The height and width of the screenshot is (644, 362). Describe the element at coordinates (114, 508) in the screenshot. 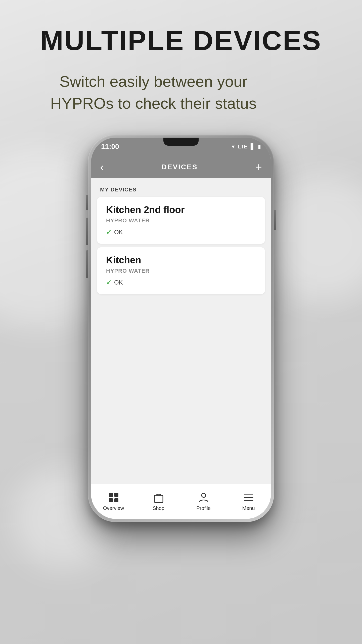

I see `nav-label-overview: Overview` at that location.